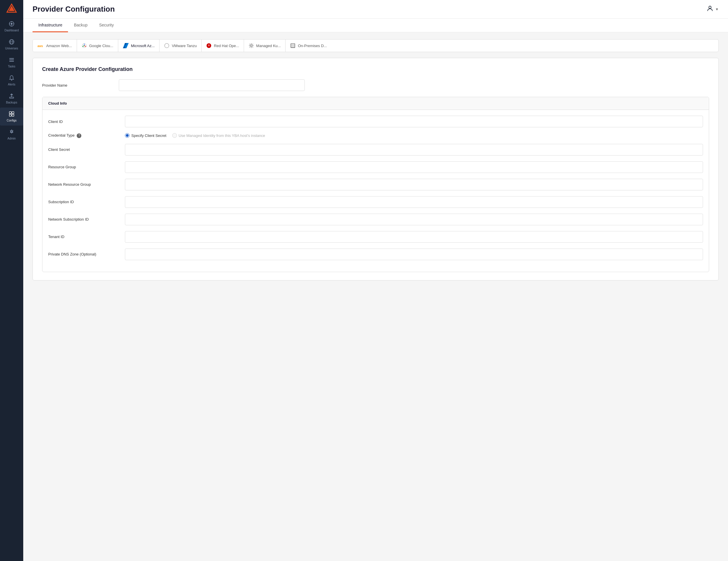 The height and width of the screenshot is (561, 728). What do you see at coordinates (717, 9) in the screenshot?
I see `chevron-down-icon: ▼` at bounding box center [717, 9].